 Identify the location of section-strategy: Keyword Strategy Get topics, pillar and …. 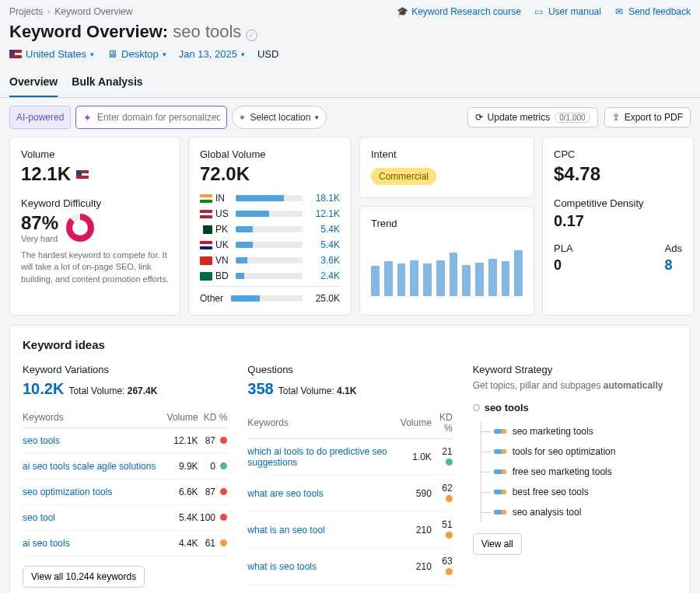
(576, 479).